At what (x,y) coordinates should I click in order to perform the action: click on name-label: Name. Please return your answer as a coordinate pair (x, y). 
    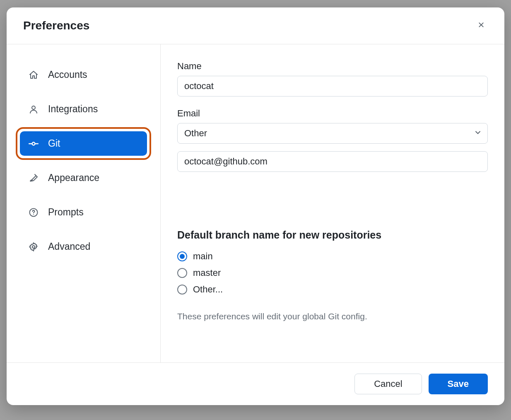
    Looking at the image, I should click on (333, 66).